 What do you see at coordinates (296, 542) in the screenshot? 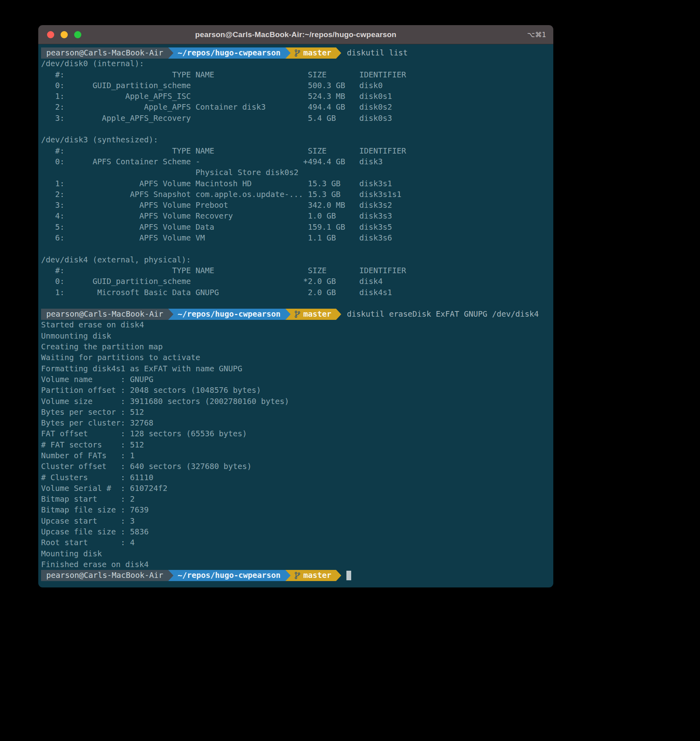
I see `output-line: Root start : 4` at bounding box center [296, 542].